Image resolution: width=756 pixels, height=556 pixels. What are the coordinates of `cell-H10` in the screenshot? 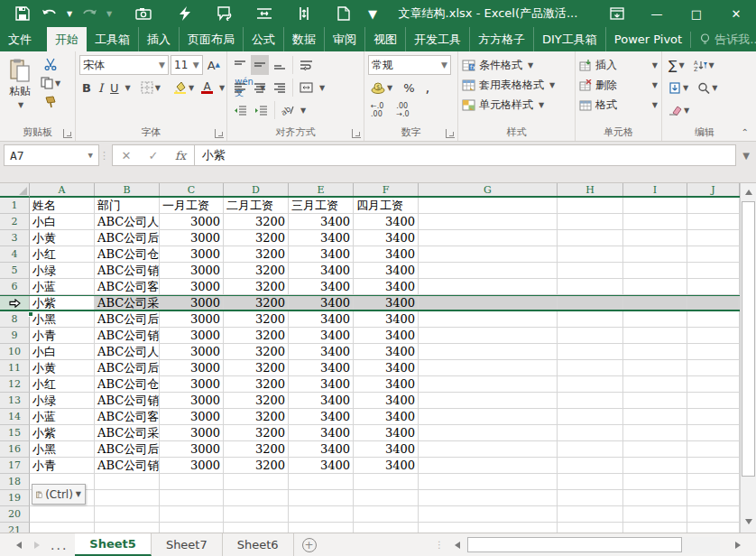 It's located at (590, 352).